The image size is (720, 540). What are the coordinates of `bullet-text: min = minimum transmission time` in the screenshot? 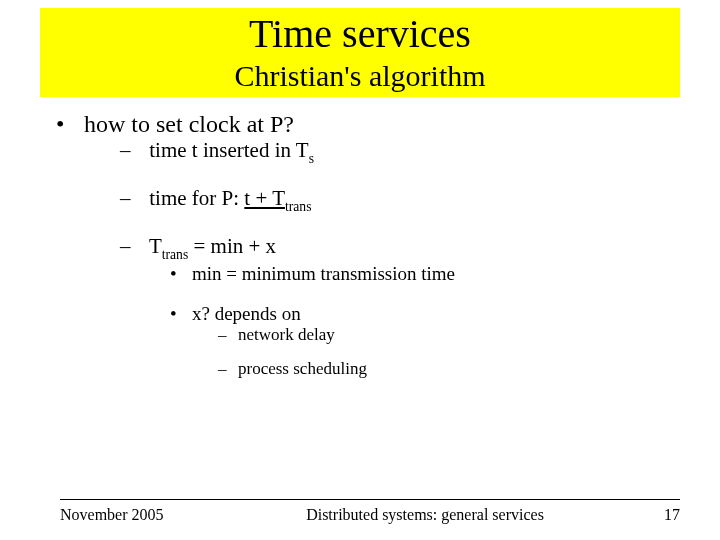 It's located at (324, 274).